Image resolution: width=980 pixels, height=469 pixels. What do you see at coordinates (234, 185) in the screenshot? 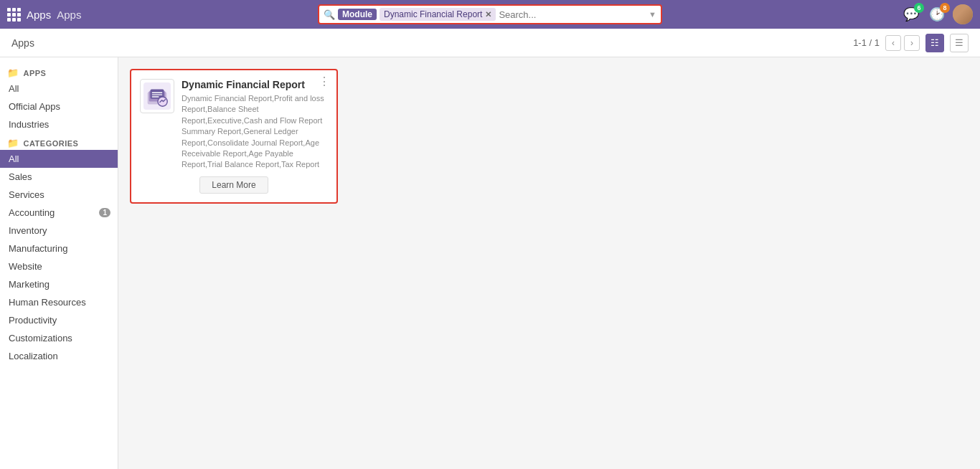
I see `app-card-footer: Learn More` at bounding box center [234, 185].